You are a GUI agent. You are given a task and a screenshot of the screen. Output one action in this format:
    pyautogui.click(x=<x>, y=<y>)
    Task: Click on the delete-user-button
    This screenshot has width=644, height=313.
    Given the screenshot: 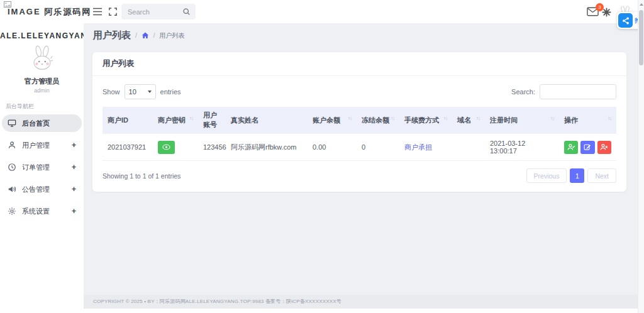 What is the action you would take?
    pyautogui.click(x=604, y=147)
    